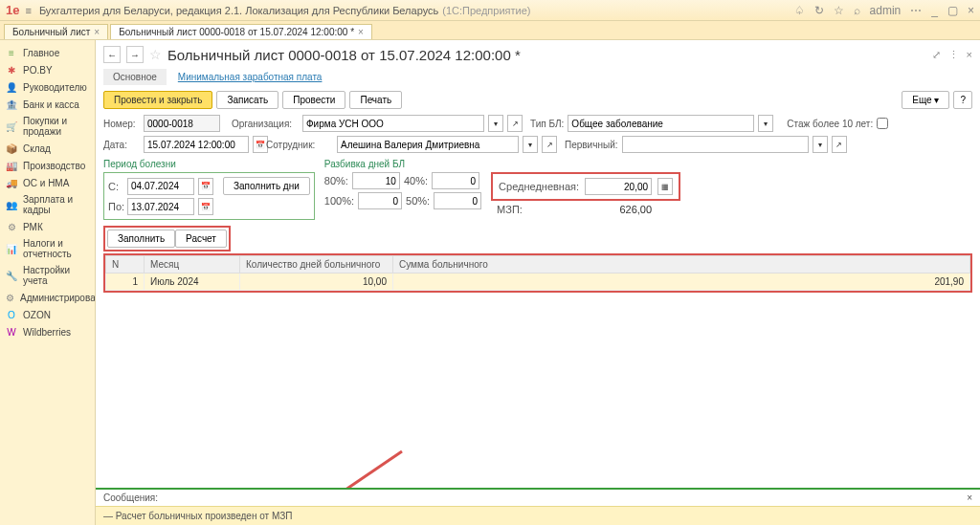 This screenshot has width=980, height=525. Describe the element at coordinates (618, 186) in the screenshot. I see `avg-field` at that location.